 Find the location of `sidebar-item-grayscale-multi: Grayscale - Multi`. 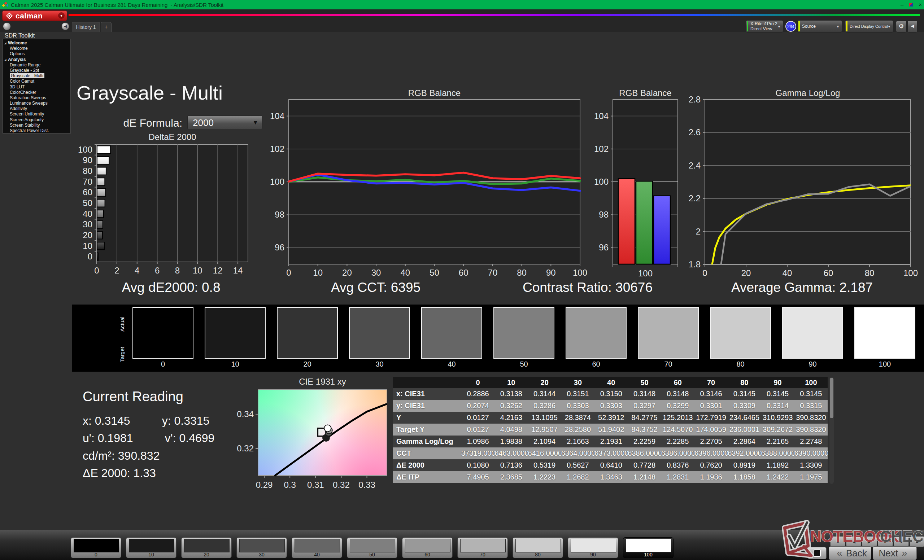

sidebar-item-grayscale-multi: Grayscale - Multi is located at coordinates (37, 76).